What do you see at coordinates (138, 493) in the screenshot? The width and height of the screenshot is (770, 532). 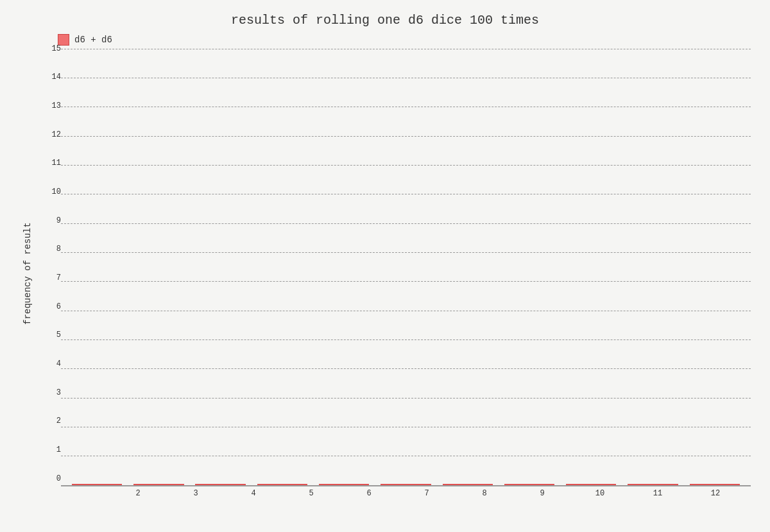 I see `x-tick-2: 2` at bounding box center [138, 493].